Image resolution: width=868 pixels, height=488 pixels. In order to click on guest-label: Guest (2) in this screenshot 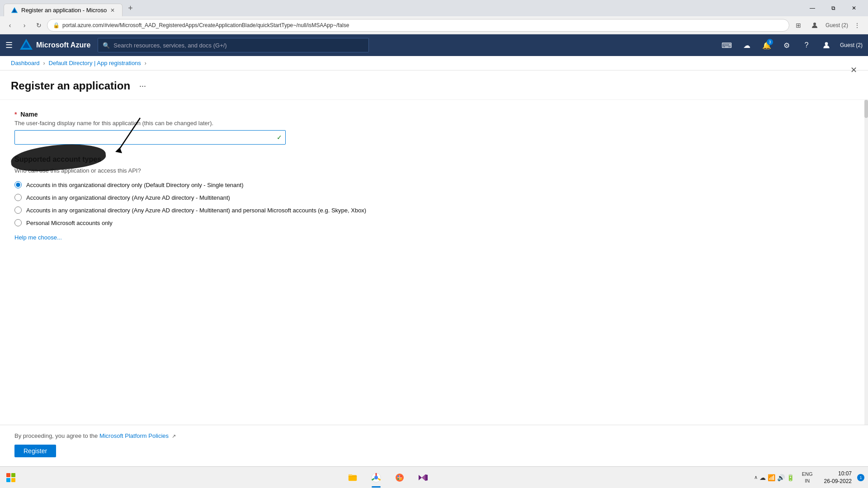, I will do `click(851, 45)`.